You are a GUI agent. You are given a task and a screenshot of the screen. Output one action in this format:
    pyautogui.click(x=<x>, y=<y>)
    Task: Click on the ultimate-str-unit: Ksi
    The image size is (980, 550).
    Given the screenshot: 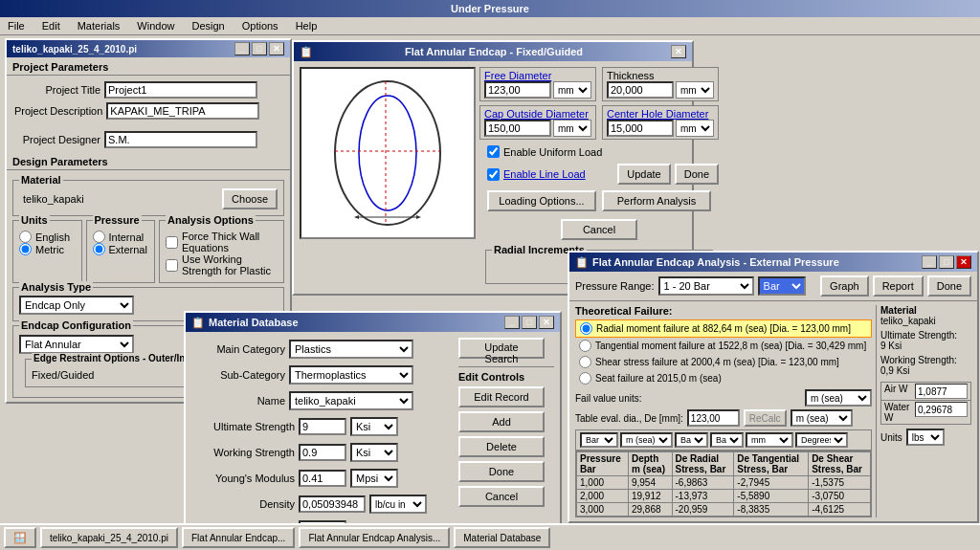 What is the action you would take?
    pyautogui.click(x=374, y=427)
    